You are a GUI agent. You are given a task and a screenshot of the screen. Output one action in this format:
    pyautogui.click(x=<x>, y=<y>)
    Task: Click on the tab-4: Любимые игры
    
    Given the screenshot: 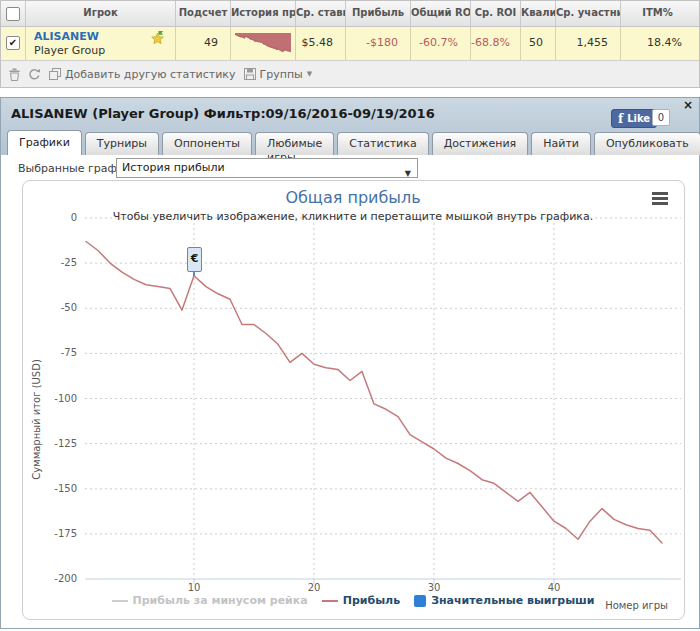 What is the action you would take?
    pyautogui.click(x=294, y=144)
    